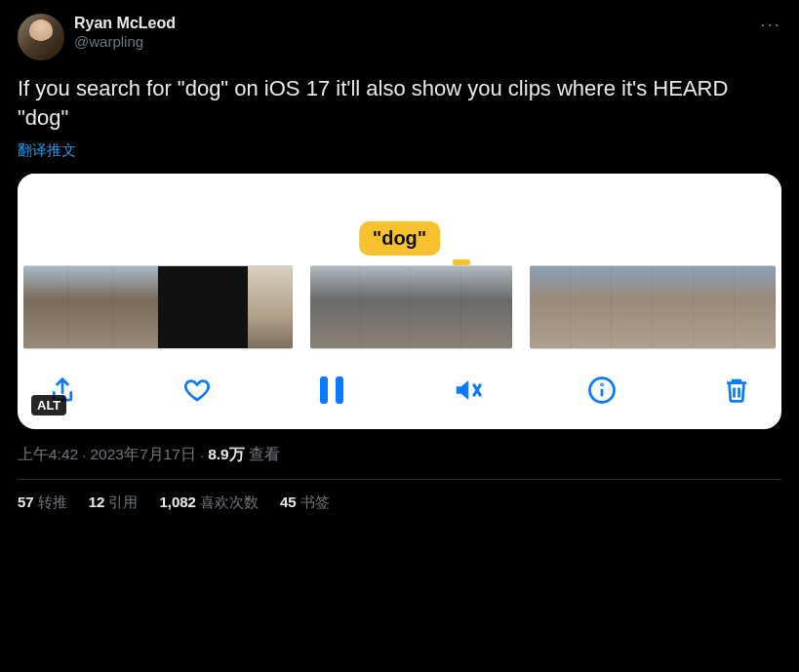 The image size is (799, 672). What do you see at coordinates (400, 307) in the screenshot?
I see `video-timeline` at bounding box center [400, 307].